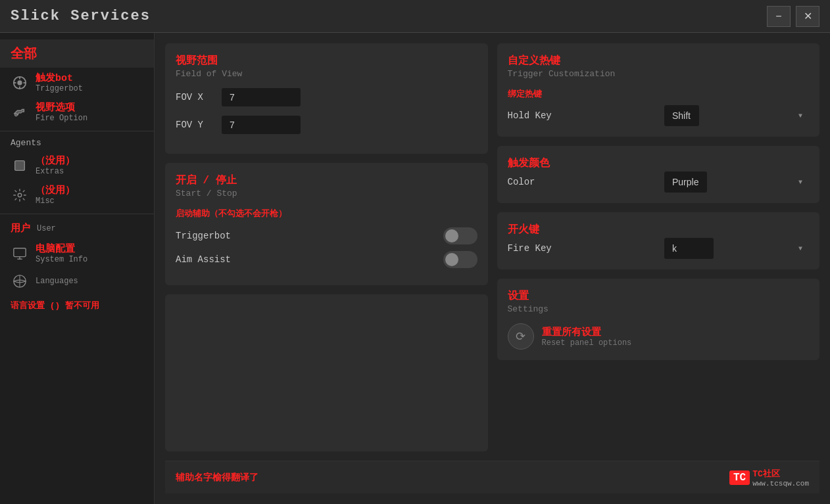 This screenshot has height=504, width=830. Describe the element at coordinates (77, 54) in the screenshot. I see `sidebar-all-button: 全部` at that location.